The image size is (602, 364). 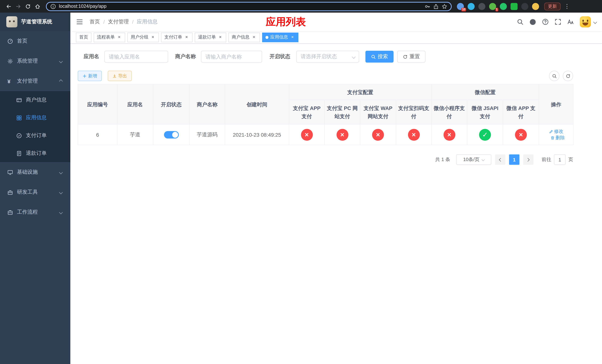 What do you see at coordinates (411, 57) in the screenshot?
I see `reset-button: 重置` at bounding box center [411, 57].